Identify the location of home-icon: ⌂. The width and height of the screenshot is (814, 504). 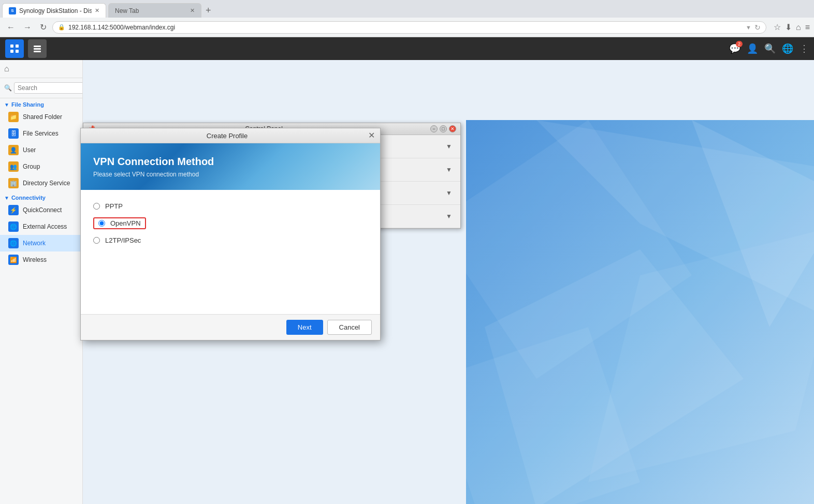
(7, 69).